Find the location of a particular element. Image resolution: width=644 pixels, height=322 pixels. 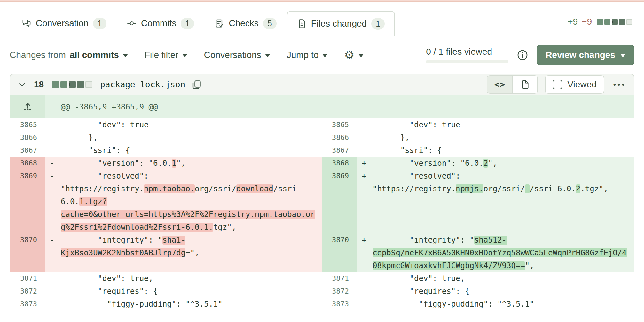

file-name: package-lock.json is located at coordinates (143, 85).